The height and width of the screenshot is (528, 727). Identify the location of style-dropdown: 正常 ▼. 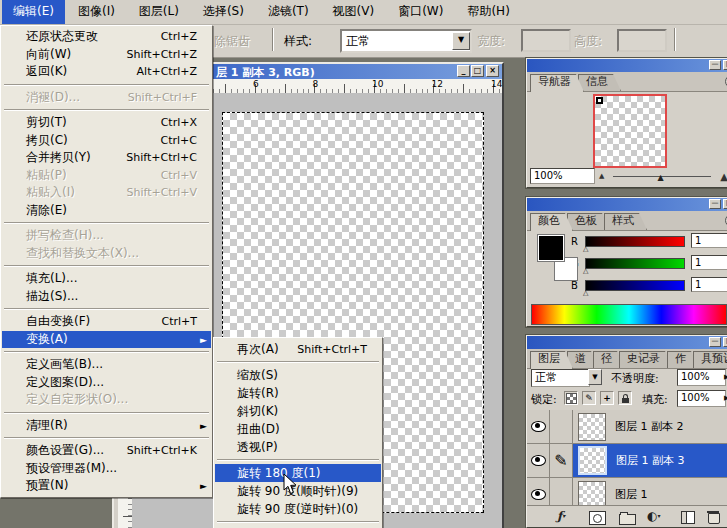
(406, 41).